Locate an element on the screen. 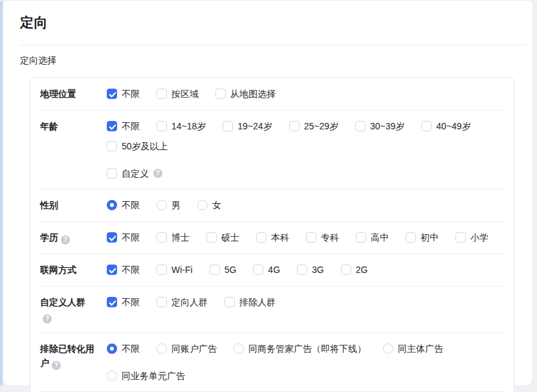  row-label-text: 自定义人群 is located at coordinates (63, 302).